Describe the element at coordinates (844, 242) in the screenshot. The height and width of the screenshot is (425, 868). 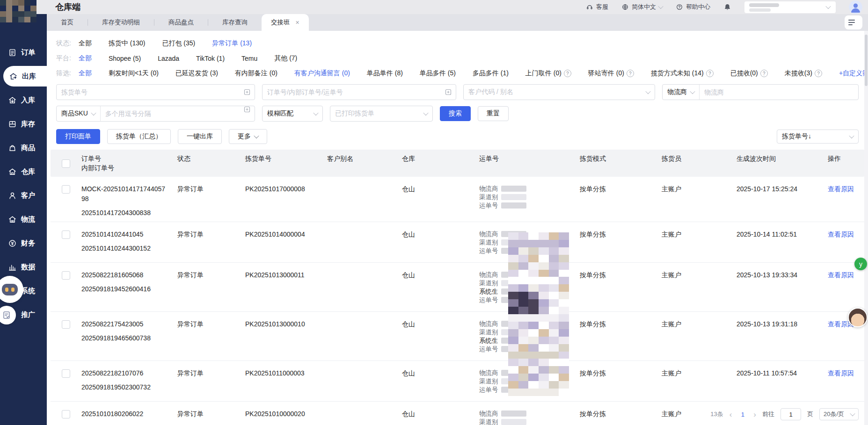
I see `cell-action: 查看原因` at that location.